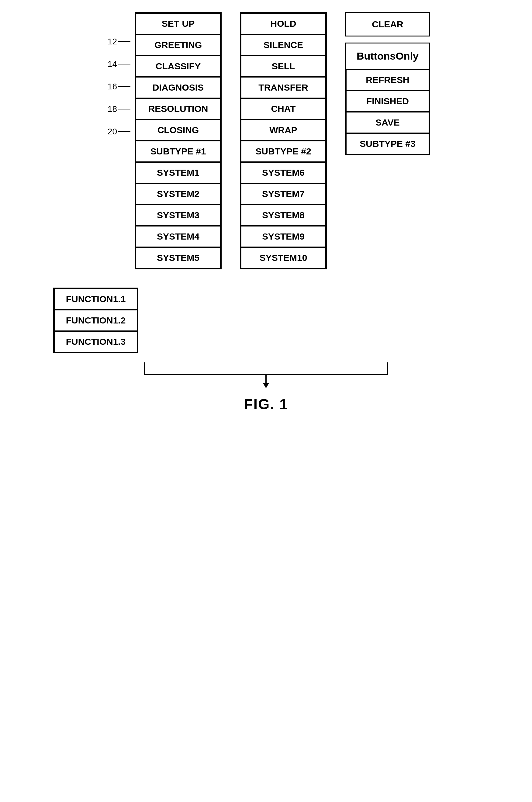 This screenshot has height=802, width=532. I want to click on label-16-row: 16, so click(117, 87).